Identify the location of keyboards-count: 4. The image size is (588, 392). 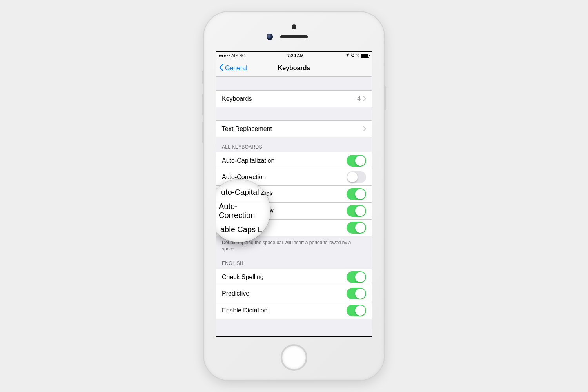
(359, 99).